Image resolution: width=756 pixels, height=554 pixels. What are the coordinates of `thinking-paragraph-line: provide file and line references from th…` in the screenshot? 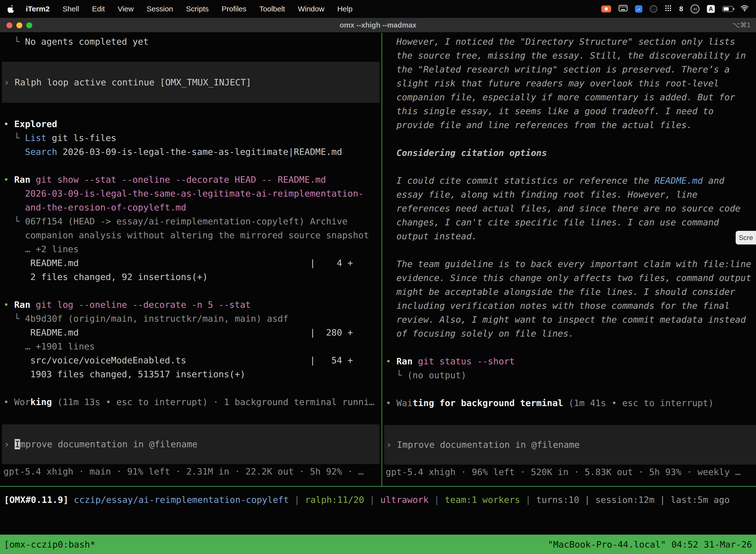 It's located at (571, 125).